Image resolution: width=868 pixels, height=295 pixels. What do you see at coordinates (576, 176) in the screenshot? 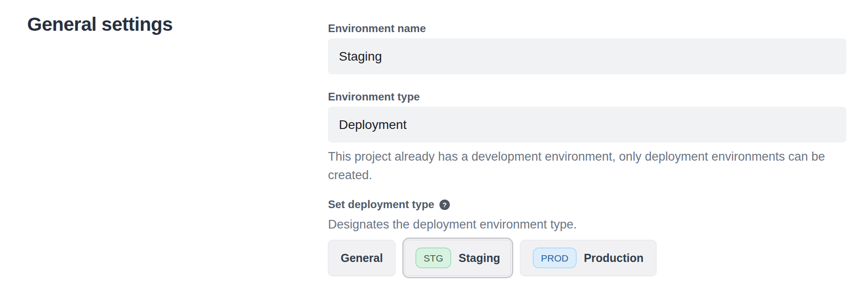
I see `environment-type-help-line-2: created.` at bounding box center [576, 176].